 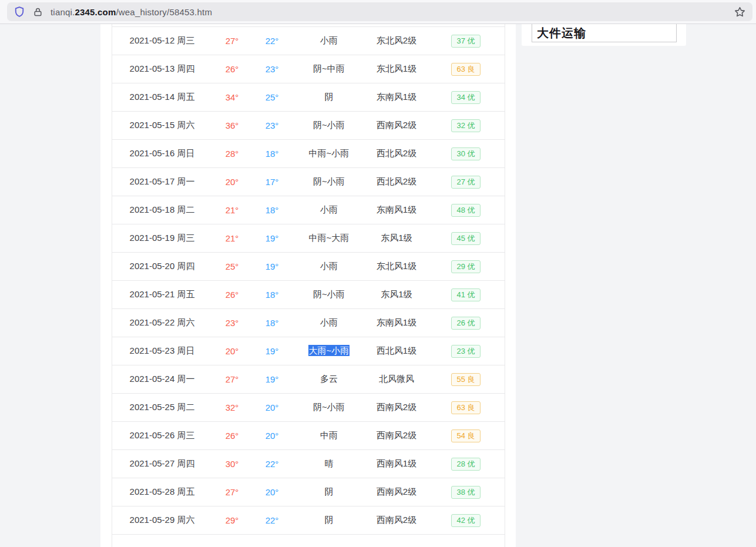 What do you see at coordinates (329, 153) in the screenshot?
I see `weather-text: 中雨~小雨` at bounding box center [329, 153].